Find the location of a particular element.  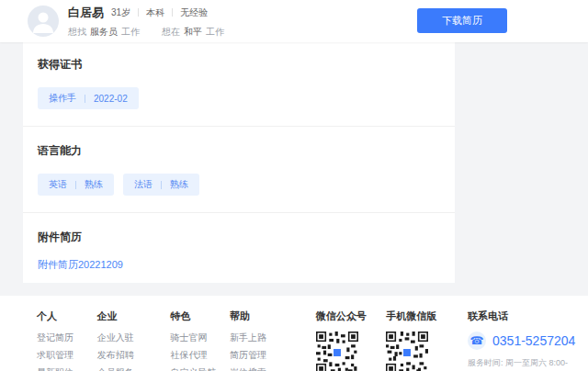

language-tag: 英语 熟练 is located at coordinates (75, 185).